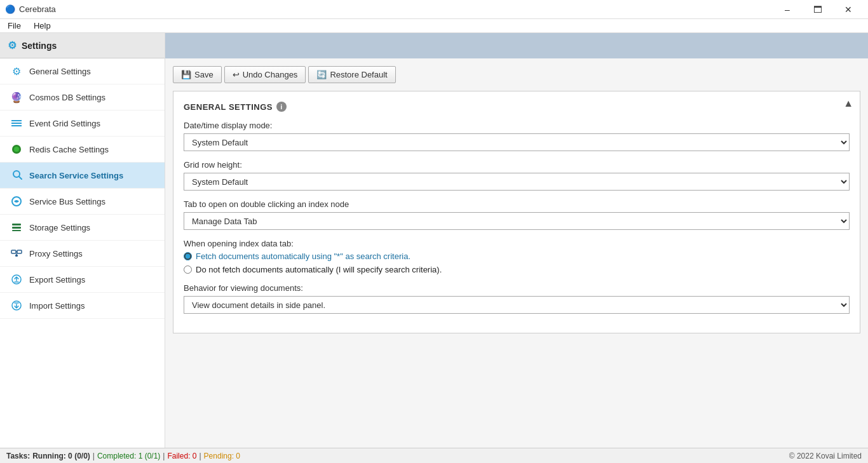  What do you see at coordinates (848, 10) in the screenshot?
I see `close-button: ✕` at bounding box center [848, 10].